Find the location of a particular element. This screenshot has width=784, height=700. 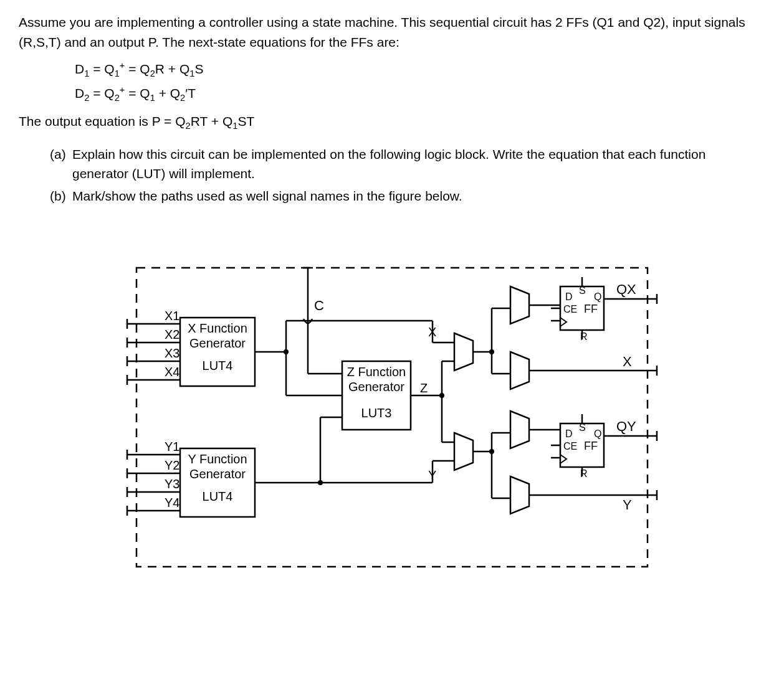

part-b: (b) Mark/show the paths used as well sig… is located at coordinates (408, 196).